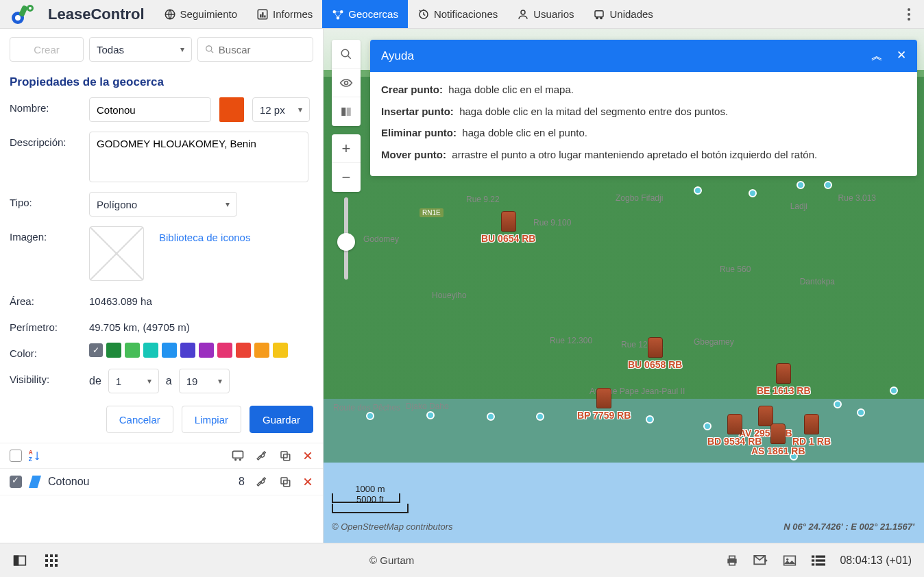 The width and height of the screenshot is (924, 577). Describe the element at coordinates (162, 482) in the screenshot. I see `list-item: Cotonou 8` at that location.